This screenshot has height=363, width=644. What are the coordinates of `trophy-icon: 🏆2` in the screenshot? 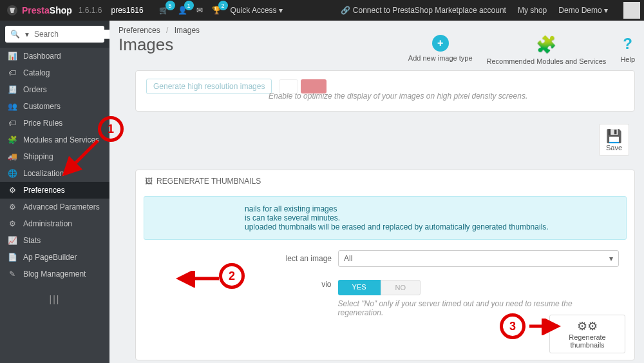 It's located at (216, 10).